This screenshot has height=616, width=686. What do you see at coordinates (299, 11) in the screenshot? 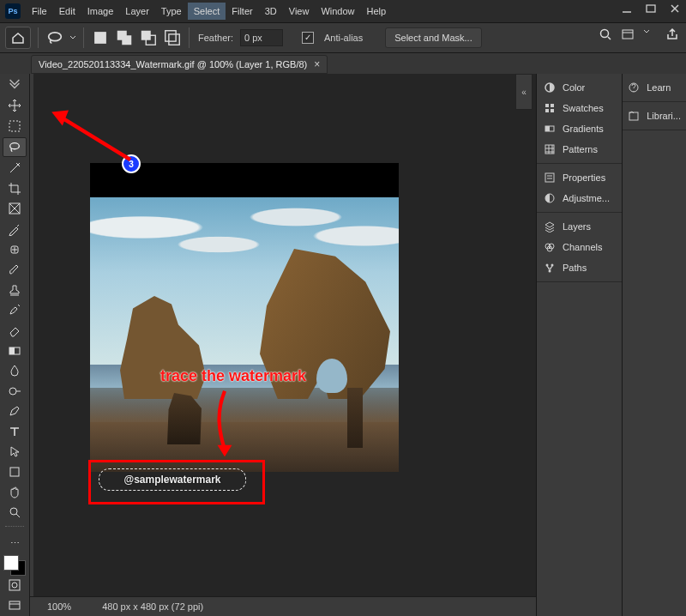
I see `menu-view: View` at bounding box center [299, 11].